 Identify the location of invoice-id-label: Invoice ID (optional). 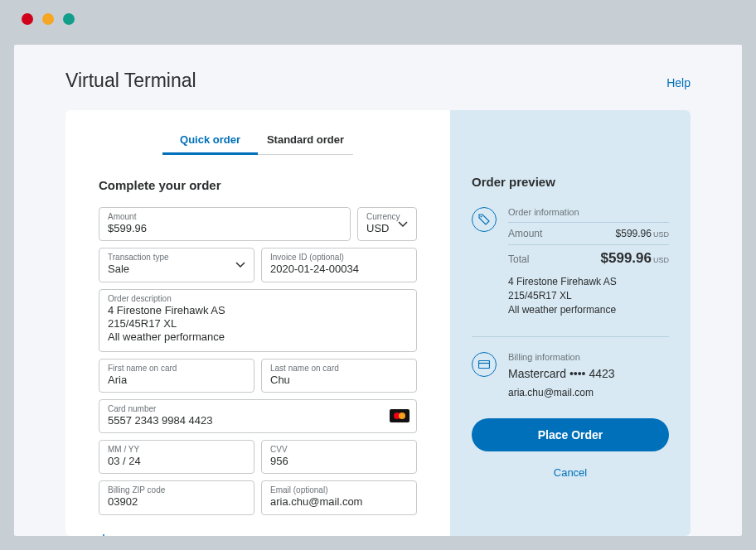
(339, 257).